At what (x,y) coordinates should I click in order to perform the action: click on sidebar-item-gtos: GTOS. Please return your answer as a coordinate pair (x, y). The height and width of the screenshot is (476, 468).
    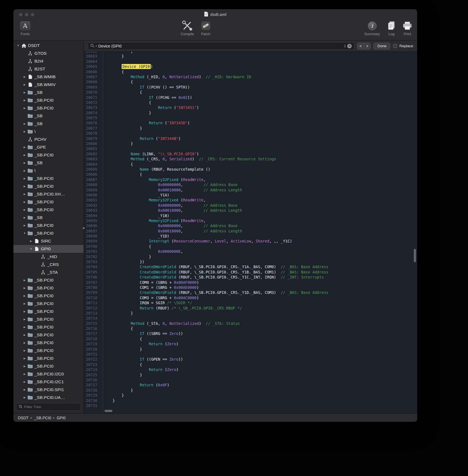
    Looking at the image, I should click on (49, 53).